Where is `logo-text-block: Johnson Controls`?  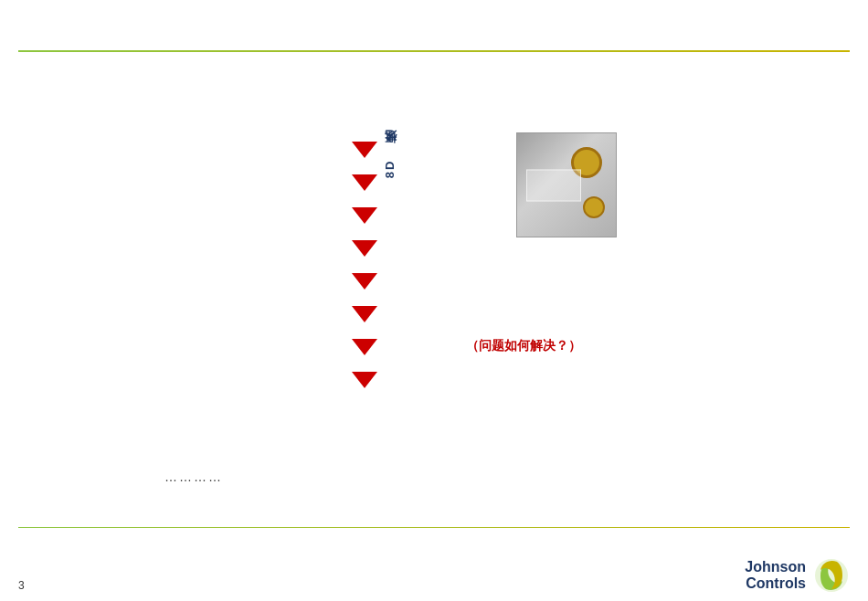
logo-text-block: Johnson Controls is located at coordinates (775, 575).